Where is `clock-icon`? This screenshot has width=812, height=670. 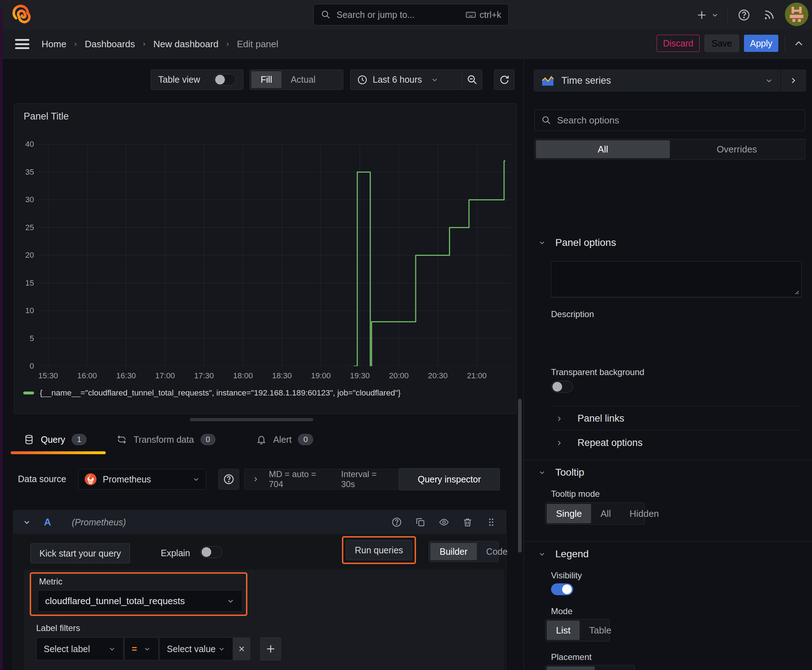 clock-icon is located at coordinates (362, 80).